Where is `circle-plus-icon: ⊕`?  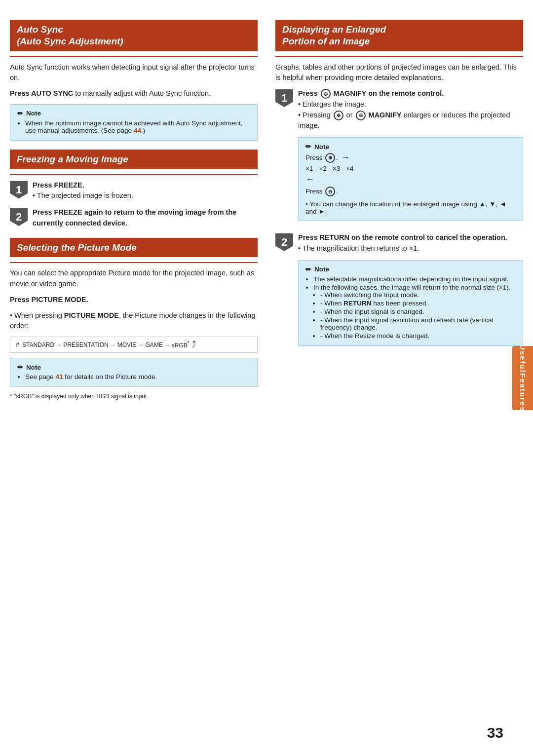
circle-plus-icon: ⊕ is located at coordinates (330, 158).